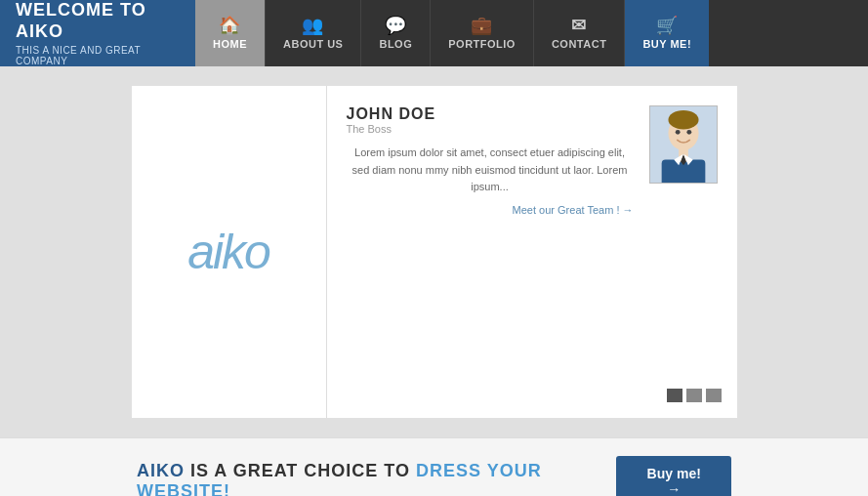 Image resolution: width=868 pixels, height=496 pixels. What do you see at coordinates (532, 160) in the screenshot?
I see `team-section: JOHN DOE The Boss Lorem ipsum dolor sit …` at bounding box center [532, 160].